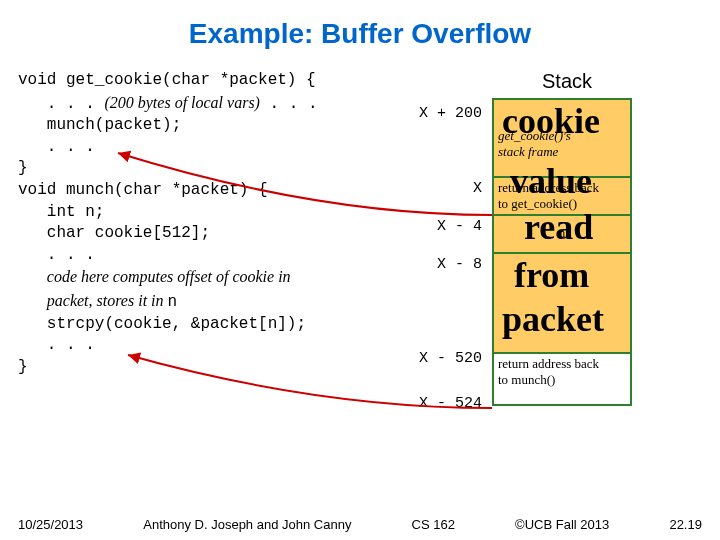  Describe the element at coordinates (442, 404) in the screenshot. I see `addr-label: X - 524` at that location.